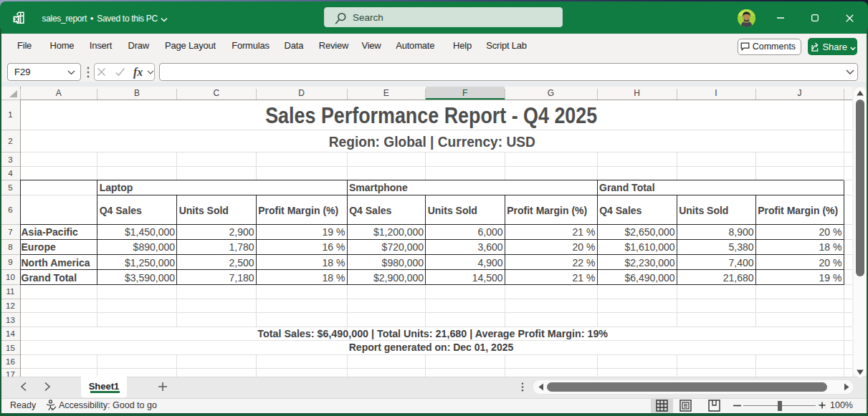 The height and width of the screenshot is (416, 868). Describe the element at coordinates (378, 188) in the screenshot. I see `svg-text: Smartphone` at that location.